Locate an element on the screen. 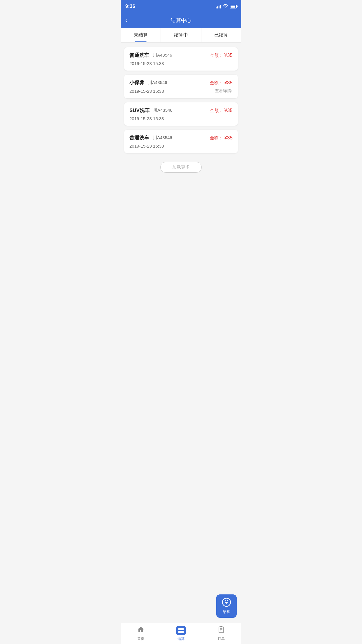  amount-4: 金额： ¥35 is located at coordinates (221, 138).